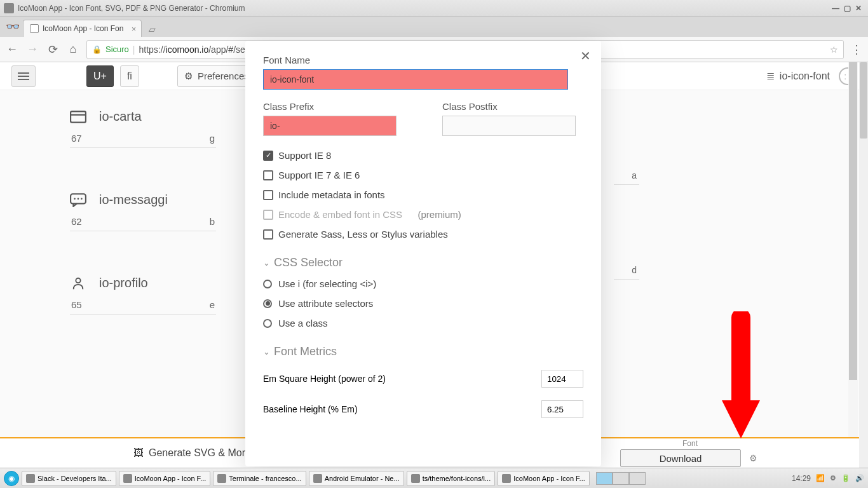  What do you see at coordinates (836, 8) in the screenshot?
I see `window-minimize-button: —` at bounding box center [836, 8].